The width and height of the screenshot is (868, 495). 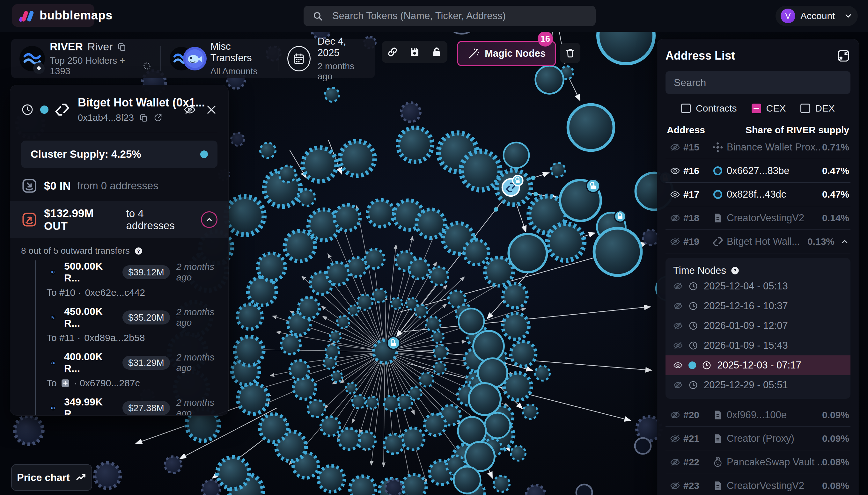 What do you see at coordinates (85, 58) in the screenshot?
I see `token-summary: RIVER River Top 250 Holders + 1393` at bounding box center [85, 58].